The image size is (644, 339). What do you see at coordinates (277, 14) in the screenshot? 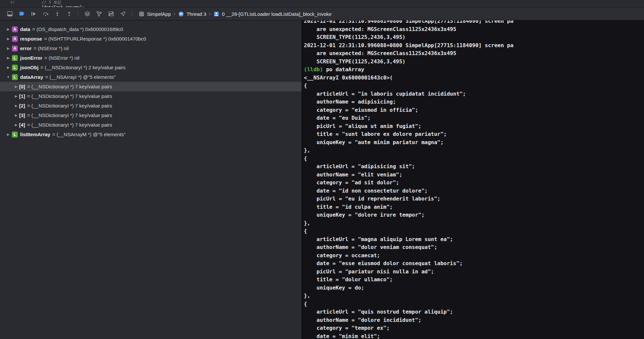
I see `frame-label: 0 __28-[GTListLoader loadListData]_block…` at bounding box center [277, 14].